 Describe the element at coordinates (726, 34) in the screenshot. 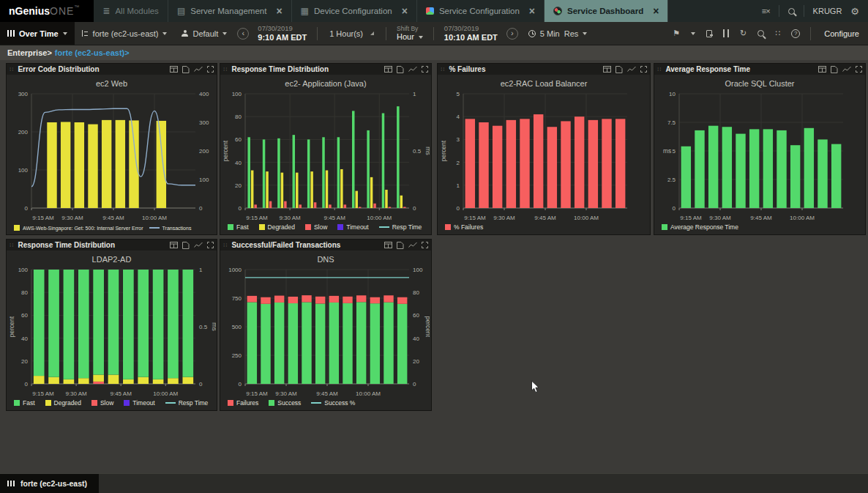

I see `pause-icon` at that location.